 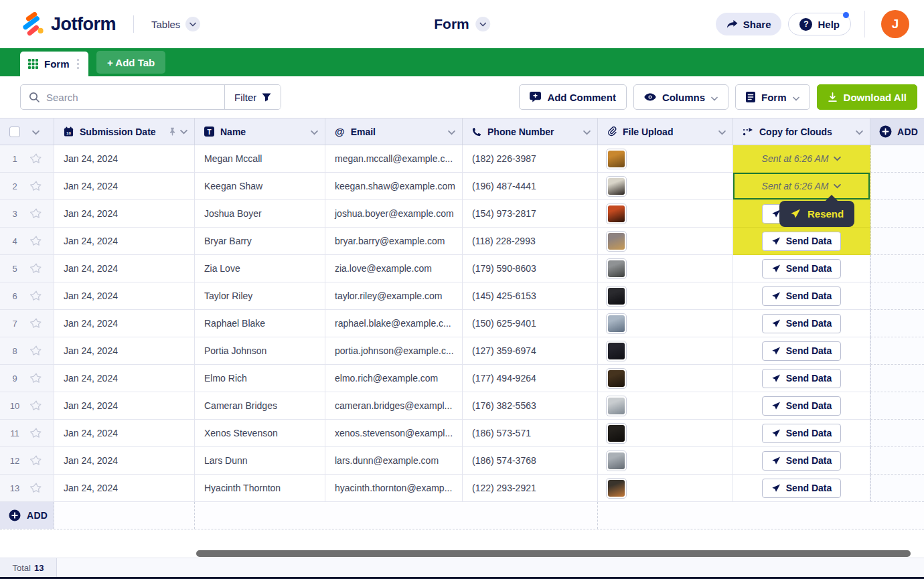 What do you see at coordinates (27, 214) in the screenshot?
I see `row-select-cell: 3` at bounding box center [27, 214].